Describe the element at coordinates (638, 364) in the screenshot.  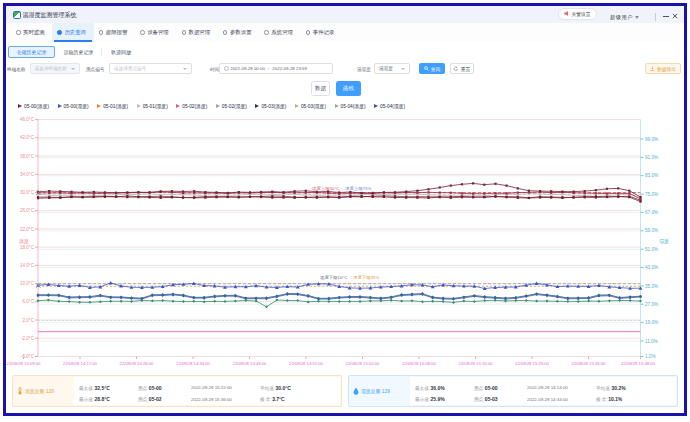
I see `svg-text: 22/09/28 15:48:00` at that location.